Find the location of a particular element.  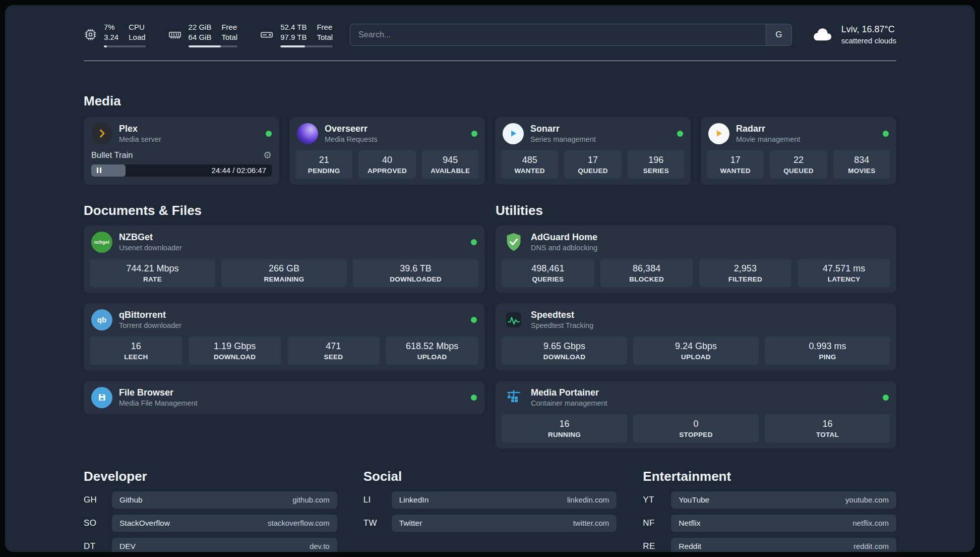

stat-value: 0.993 ms is located at coordinates (828, 346).